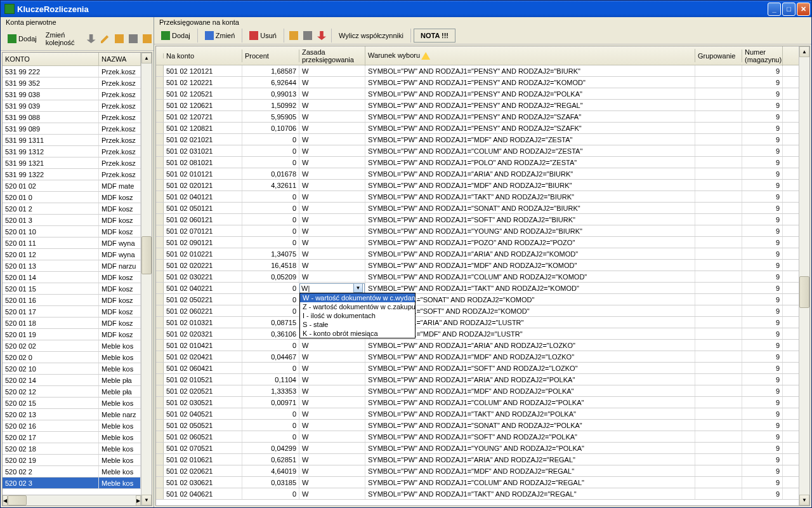 The height and width of the screenshot is (508, 812). I want to click on dropdown-arrow-icon: ▼, so click(358, 288).